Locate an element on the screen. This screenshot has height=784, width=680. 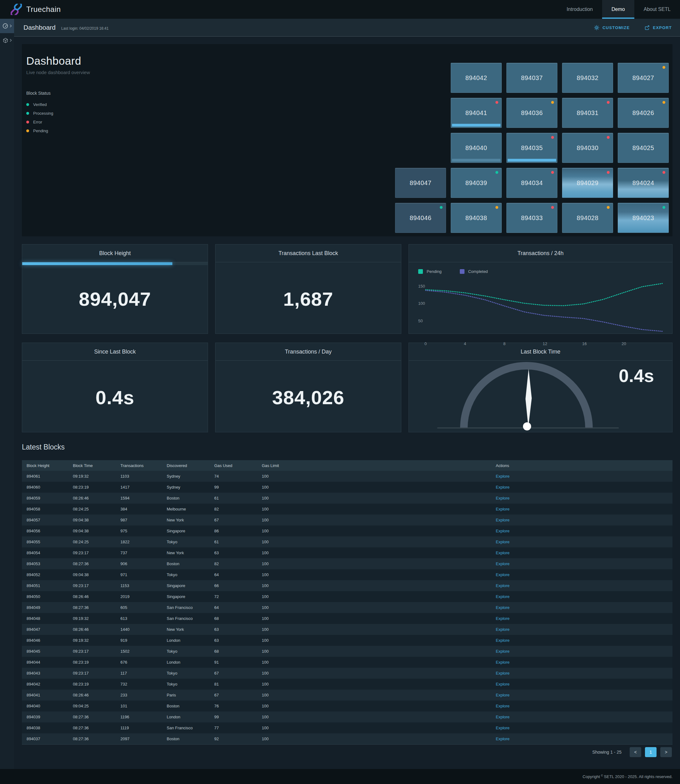
card-title: Transactions Last Block is located at coordinates (308, 253).